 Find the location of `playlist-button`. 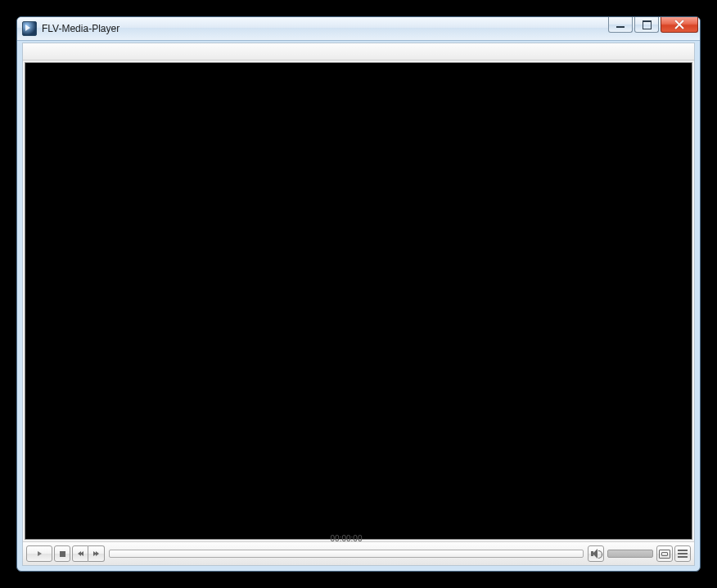

playlist-button is located at coordinates (683, 554).